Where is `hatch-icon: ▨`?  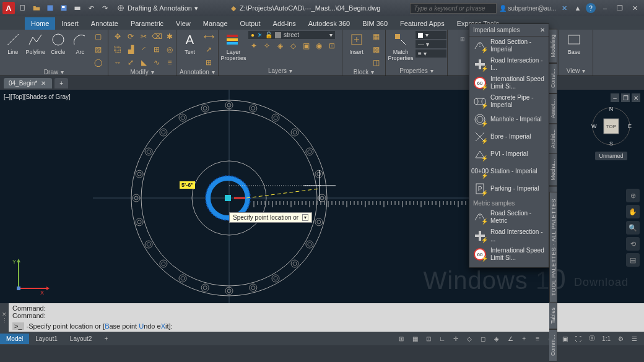
hatch-icon: ▨ is located at coordinates (98, 50).